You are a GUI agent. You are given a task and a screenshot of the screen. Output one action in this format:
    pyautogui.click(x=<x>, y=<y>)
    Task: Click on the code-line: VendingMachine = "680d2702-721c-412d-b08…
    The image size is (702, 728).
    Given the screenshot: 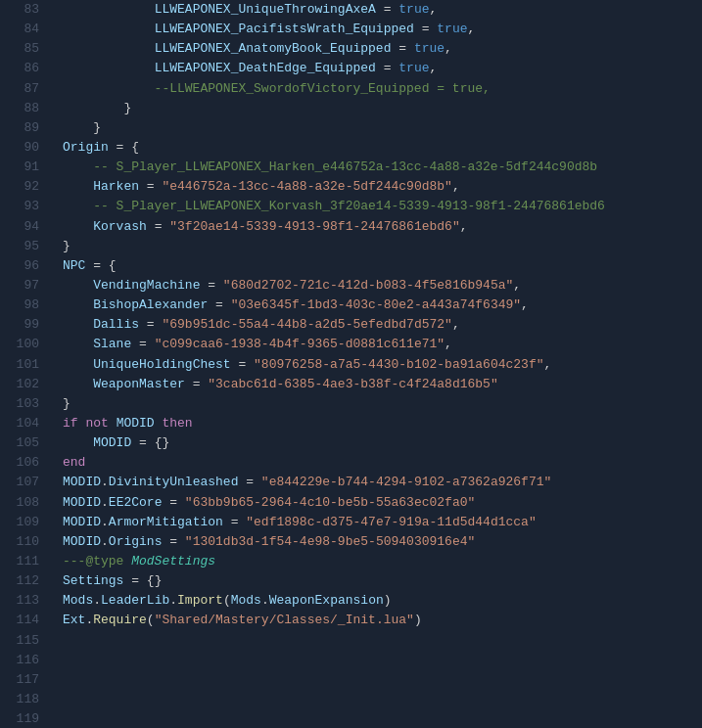 What is the action you would take?
    pyautogui.click(x=382, y=286)
    